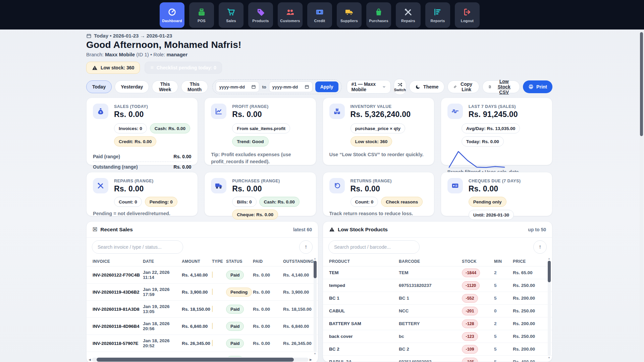 This screenshot has height=362, width=644. Describe the element at coordinates (540, 247) in the screenshot. I see `low-stock-scroll-top-button: ↑` at that location.